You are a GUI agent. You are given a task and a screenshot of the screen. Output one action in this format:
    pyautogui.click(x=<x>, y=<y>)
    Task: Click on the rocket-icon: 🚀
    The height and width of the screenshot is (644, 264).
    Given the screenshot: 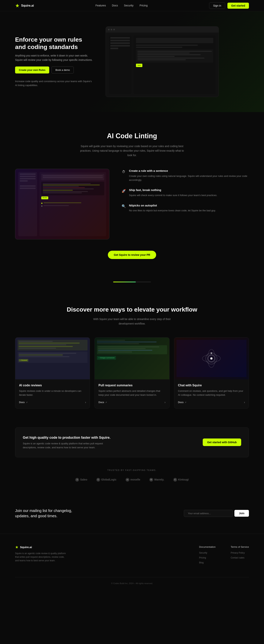 What is the action you would take?
    pyautogui.click(x=124, y=191)
    